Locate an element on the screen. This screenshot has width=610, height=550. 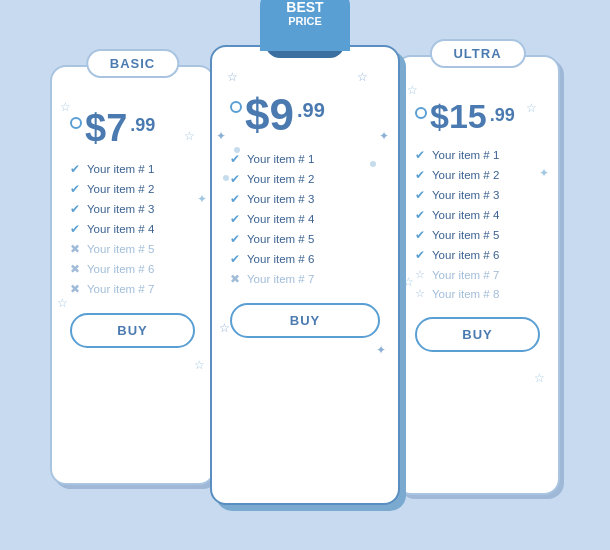
ultra-buy-button: BUY is located at coordinates (478, 334).